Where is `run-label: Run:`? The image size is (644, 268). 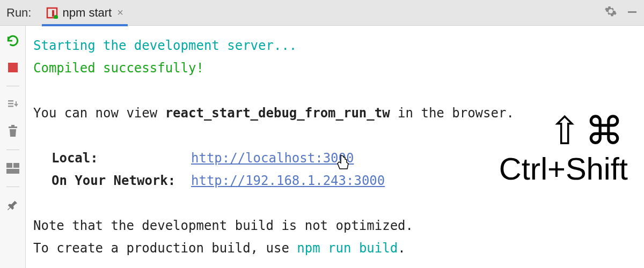
run-label: Run: is located at coordinates (19, 13).